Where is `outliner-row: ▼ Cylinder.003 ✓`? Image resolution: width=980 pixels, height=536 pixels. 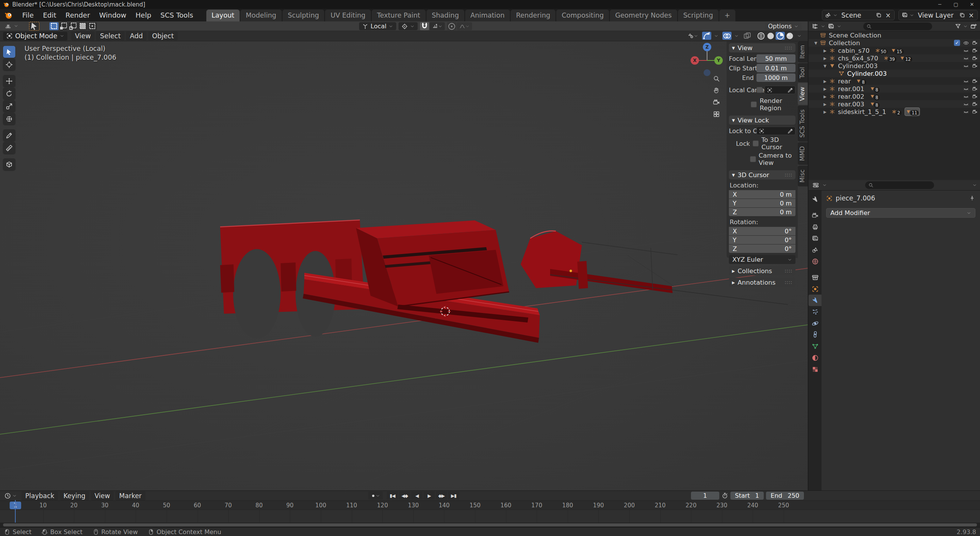
outliner-row: ▼ Cylinder.003 ✓ is located at coordinates (894, 66).